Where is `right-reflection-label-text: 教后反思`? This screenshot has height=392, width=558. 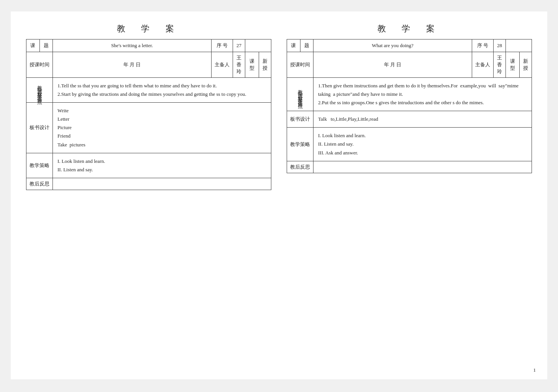
right-reflection-label-text: 教后反思 is located at coordinates (300, 167).